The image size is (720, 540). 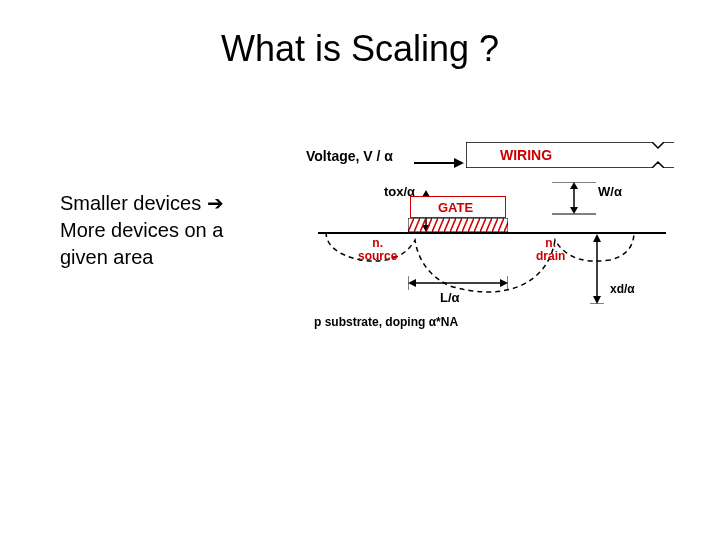 What do you see at coordinates (550, 256) in the screenshot?
I see `ndrain-bot: drain` at bounding box center [550, 256].